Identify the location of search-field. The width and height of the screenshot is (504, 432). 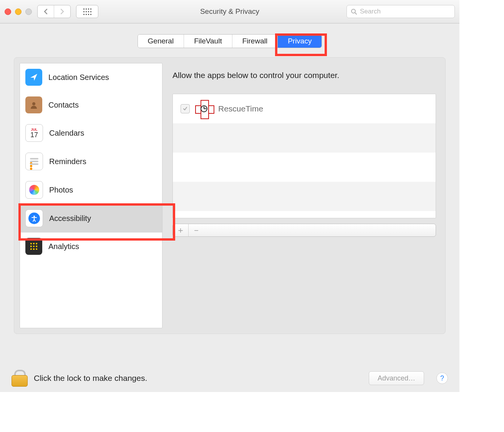
(401, 12).